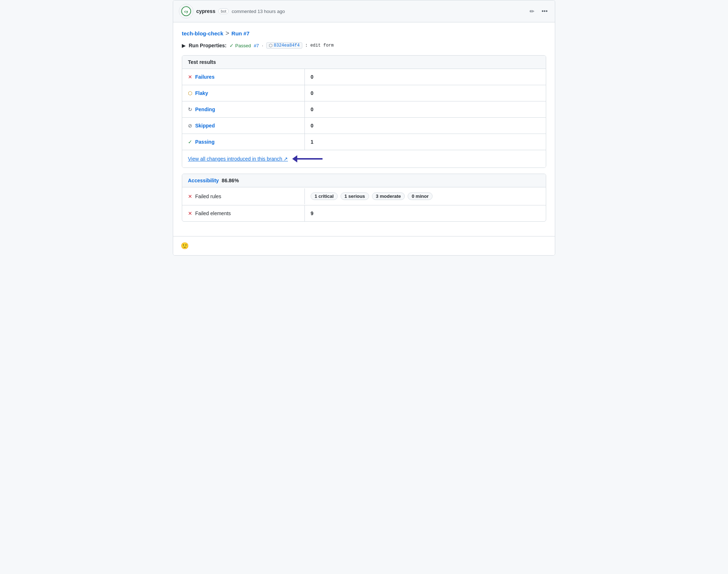  What do you see at coordinates (295, 159) in the screenshot?
I see `arrow-head` at bounding box center [295, 159].